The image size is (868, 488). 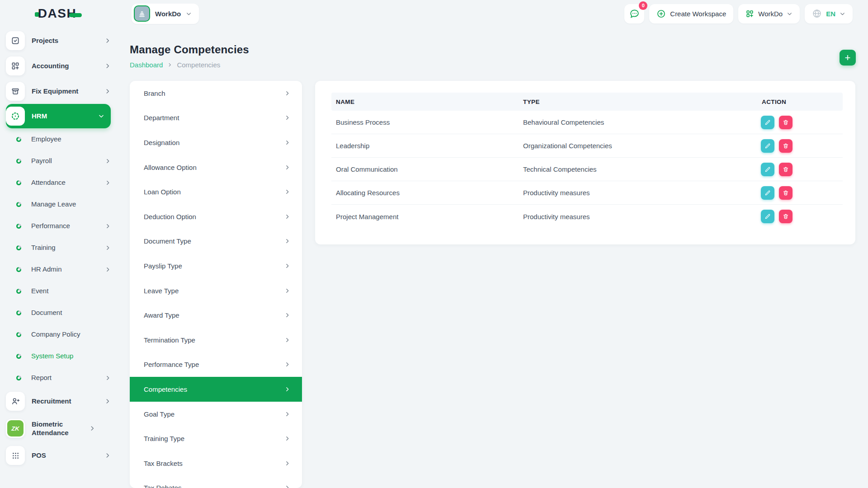 I want to click on sidebar-item-label: Attendance, so click(x=63, y=183).